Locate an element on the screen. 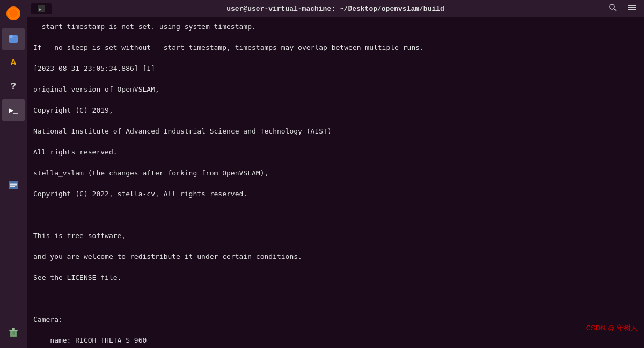 Image resolution: width=644 pixels, height=348 pixels. line-9: Copyright (C) 2022, stella-cv, All right… is located at coordinates (335, 194).